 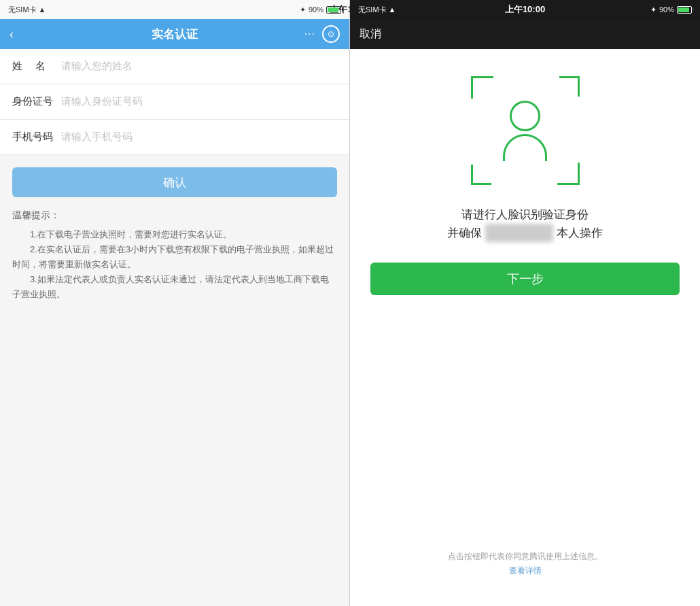 I want to click on cancel-button: 取消, so click(x=370, y=34).